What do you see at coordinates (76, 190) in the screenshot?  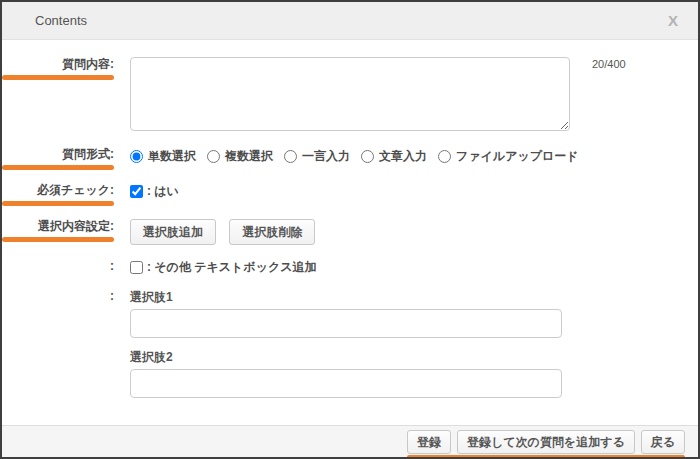 I see `required-check-label: 必須チェック:` at bounding box center [76, 190].